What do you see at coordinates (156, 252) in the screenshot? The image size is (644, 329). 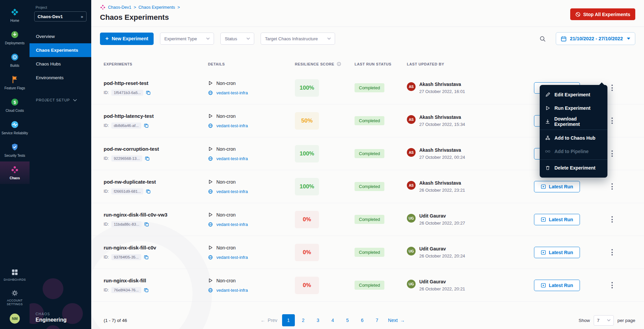 I see `experiment-cell: run-nginx-disk-fill-c0v ID: 93784f05-35.…` at bounding box center [156, 252].